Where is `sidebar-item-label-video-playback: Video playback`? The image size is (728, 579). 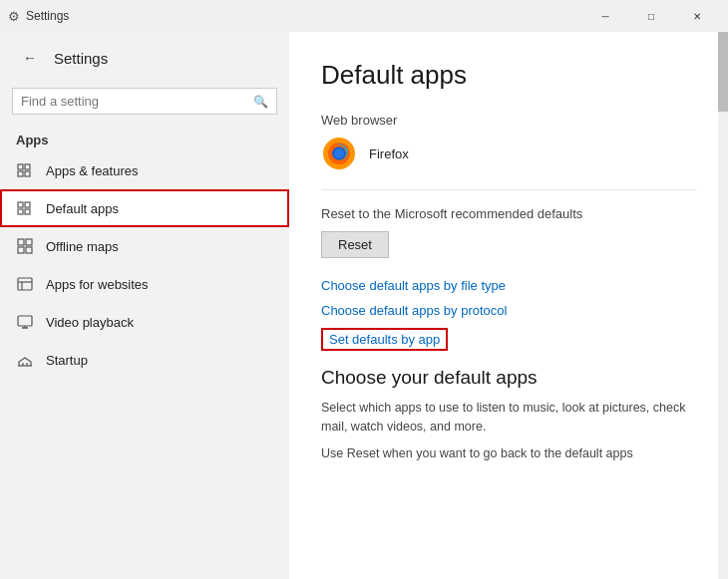
sidebar-item-label-video-playback: Video playback is located at coordinates (90, 323).